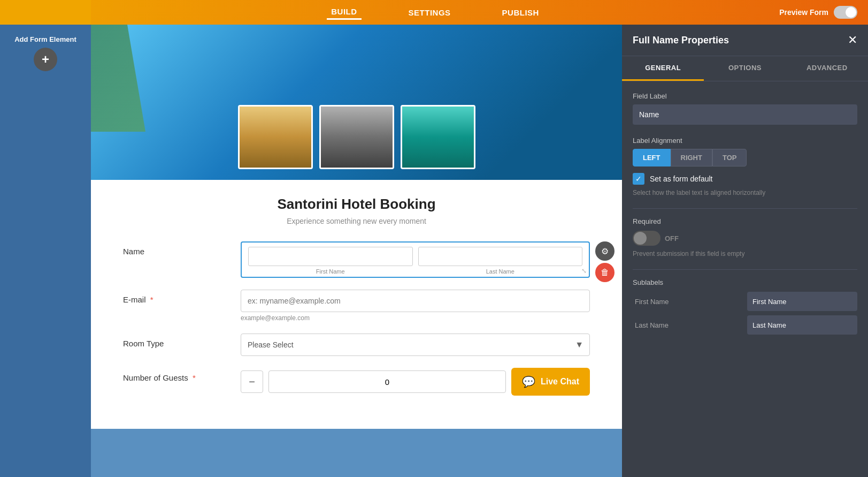 This screenshot has height=477, width=868. Describe the element at coordinates (45, 59) in the screenshot. I see `add-icon: +` at that location.